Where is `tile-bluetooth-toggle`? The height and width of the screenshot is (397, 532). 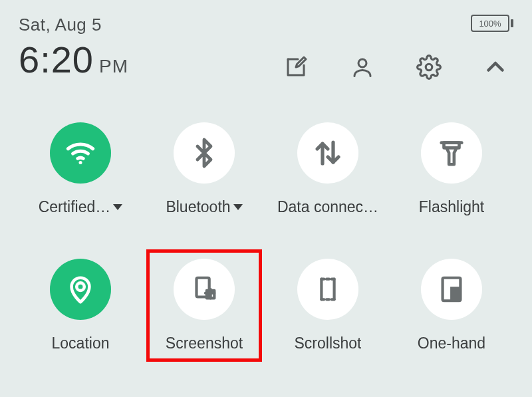 tile-bluetooth-toggle is located at coordinates (204, 153).